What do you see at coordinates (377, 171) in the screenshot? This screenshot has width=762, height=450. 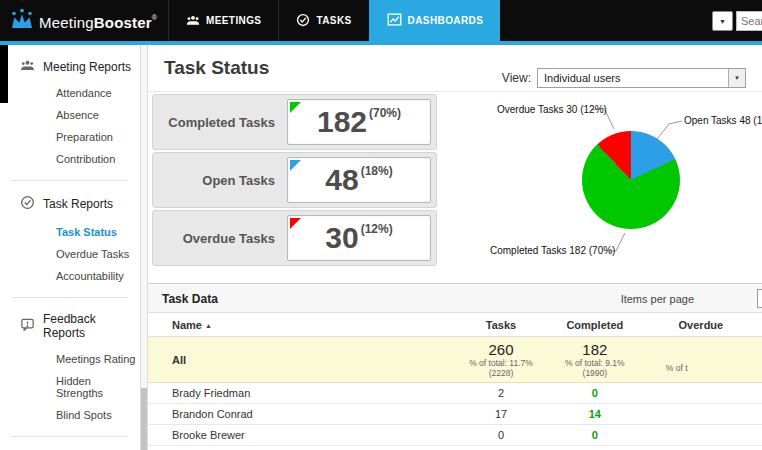 I see `stat-pct: (18%)` at bounding box center [377, 171].